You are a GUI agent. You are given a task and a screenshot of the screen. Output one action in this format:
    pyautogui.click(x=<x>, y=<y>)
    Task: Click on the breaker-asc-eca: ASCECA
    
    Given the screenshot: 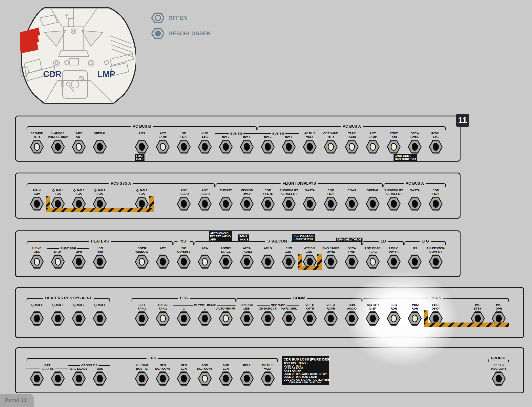 What is the action you would take?
    pyautogui.click(x=226, y=375)
    